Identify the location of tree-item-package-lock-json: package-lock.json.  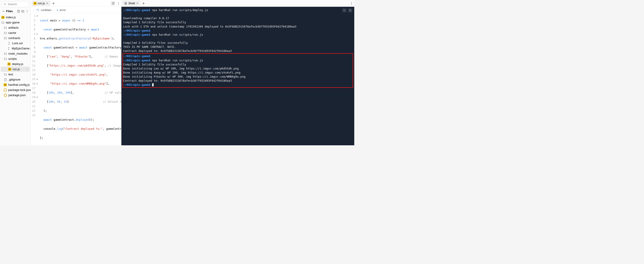
(15, 90).